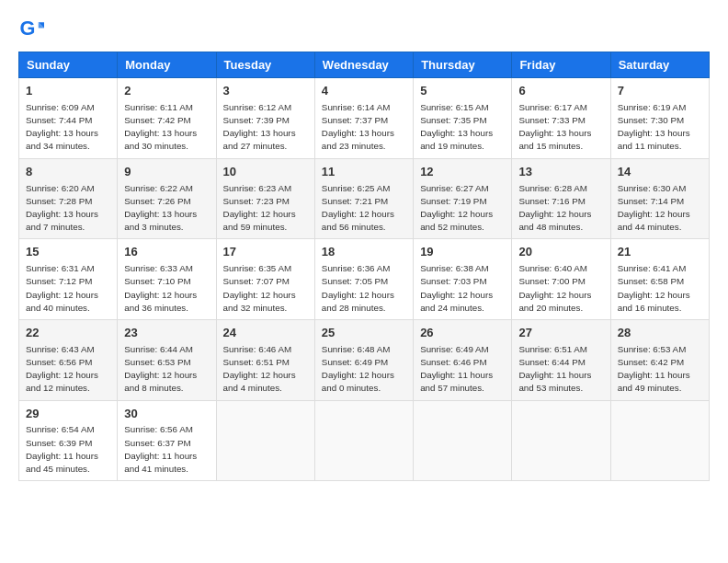 Image resolution: width=728 pixels, height=563 pixels. Describe the element at coordinates (561, 127) in the screenshot. I see `day-info: Sunrise: 6:17 AM Sunset: 7:33 PM Dayligh…` at that location.